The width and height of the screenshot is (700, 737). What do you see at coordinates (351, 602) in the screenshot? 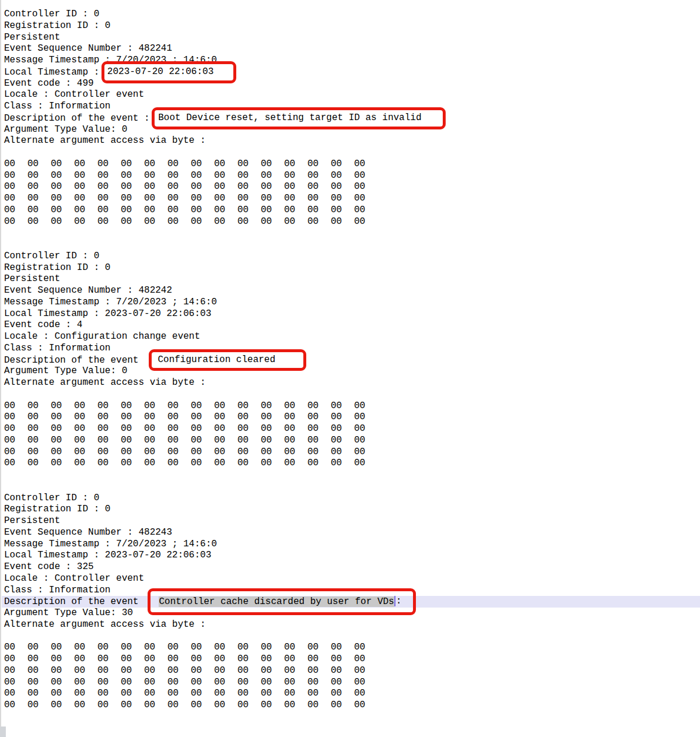
I see `description-line-highlighted: Description of the eventController cache…` at bounding box center [351, 602].